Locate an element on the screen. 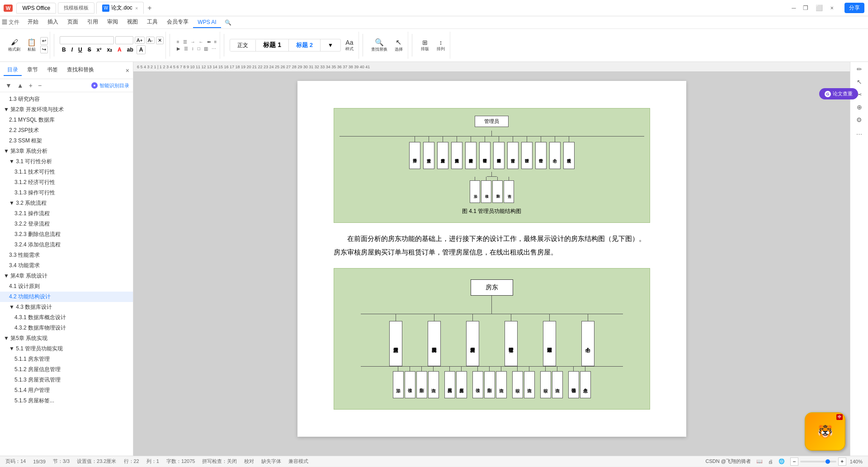 The width and height of the screenshot is (868, 467). ordered-list-btn: ☰ is located at coordinates (185, 42).